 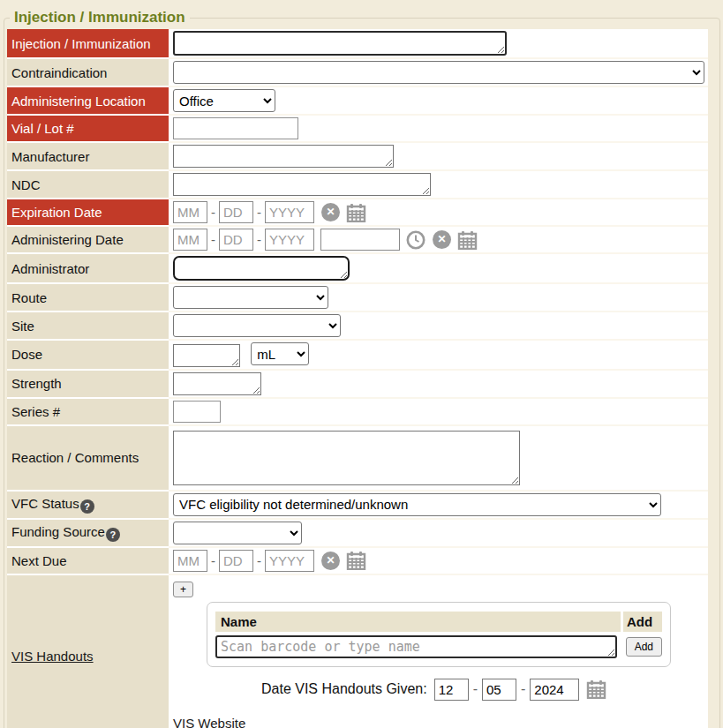 What do you see at coordinates (88, 240) in the screenshot?
I see `administering-date-label: Administering Date` at bounding box center [88, 240].